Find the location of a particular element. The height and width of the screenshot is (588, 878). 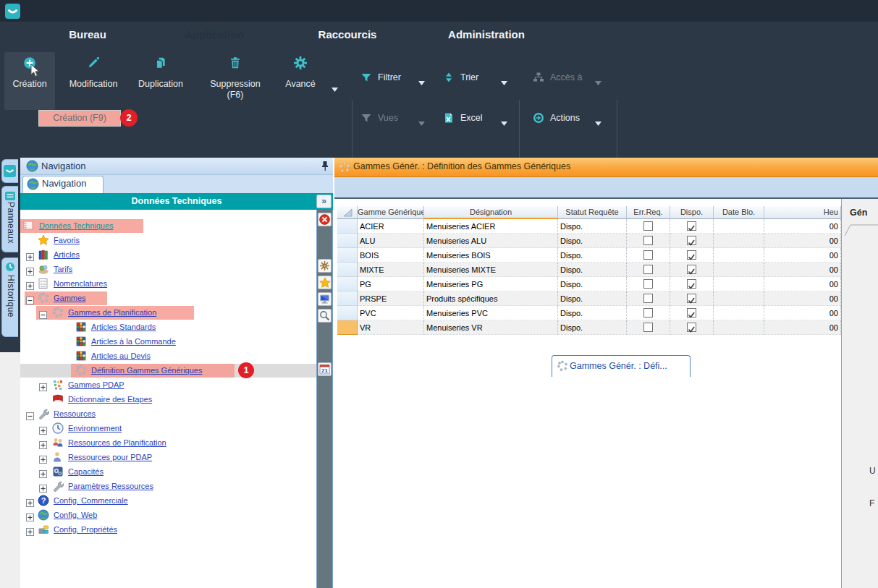

ribbon-tab-raccourcis: Raccourcis is located at coordinates (347, 35).